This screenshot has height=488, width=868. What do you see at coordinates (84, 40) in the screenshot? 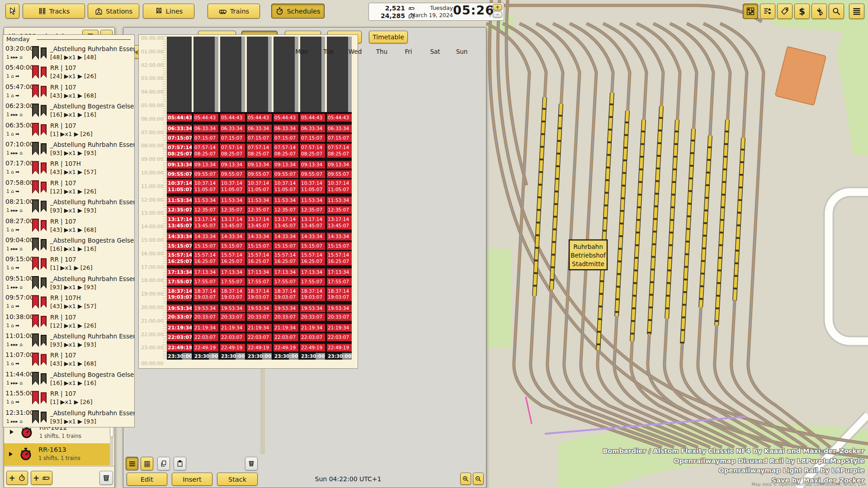
I see `section-divider` at bounding box center [84, 40].